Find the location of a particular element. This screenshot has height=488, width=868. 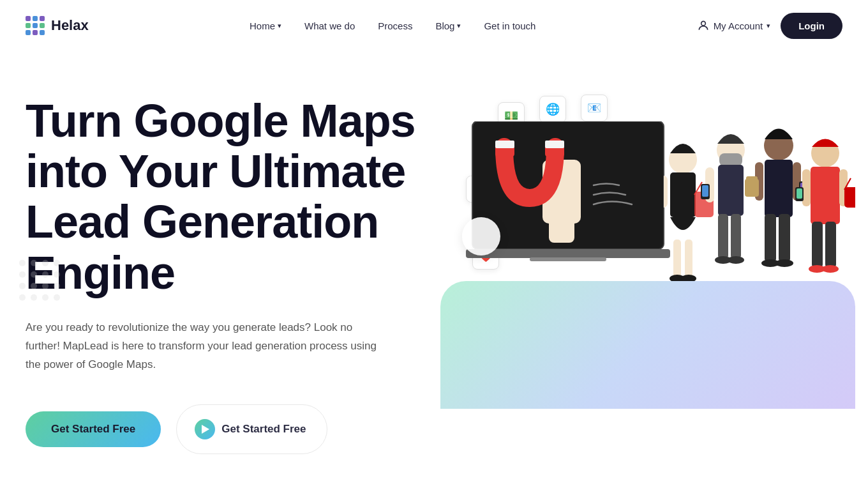

brand-name: Helax is located at coordinates (70, 26).